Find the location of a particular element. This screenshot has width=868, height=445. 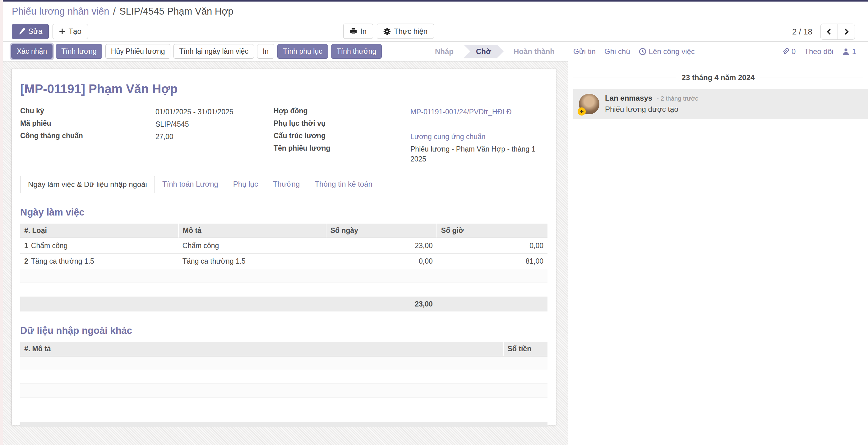

worked-days-total-row: 23,00 is located at coordinates (284, 304).